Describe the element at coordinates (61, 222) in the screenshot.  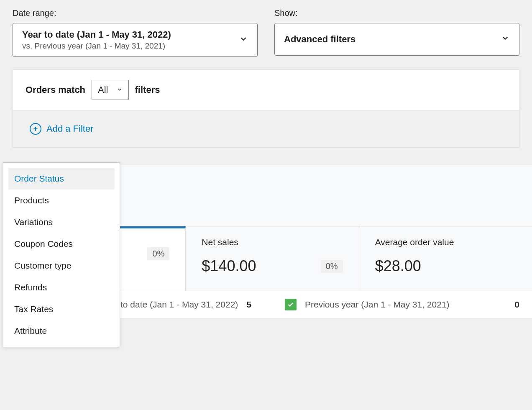
I see `dropdown-item-variations: Variations` at that location.